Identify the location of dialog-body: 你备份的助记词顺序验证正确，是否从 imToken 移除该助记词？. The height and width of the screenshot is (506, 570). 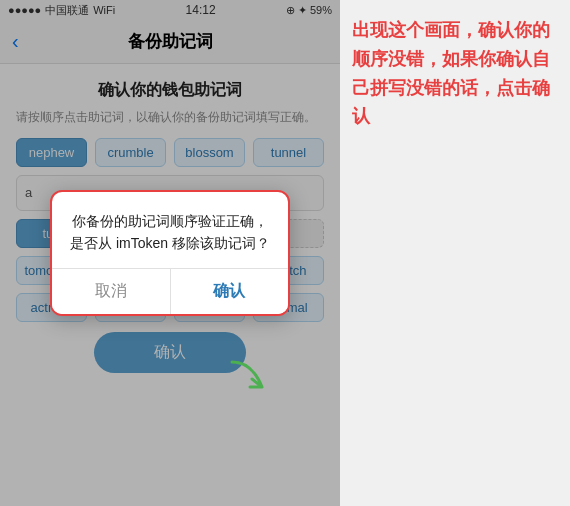
(170, 230).